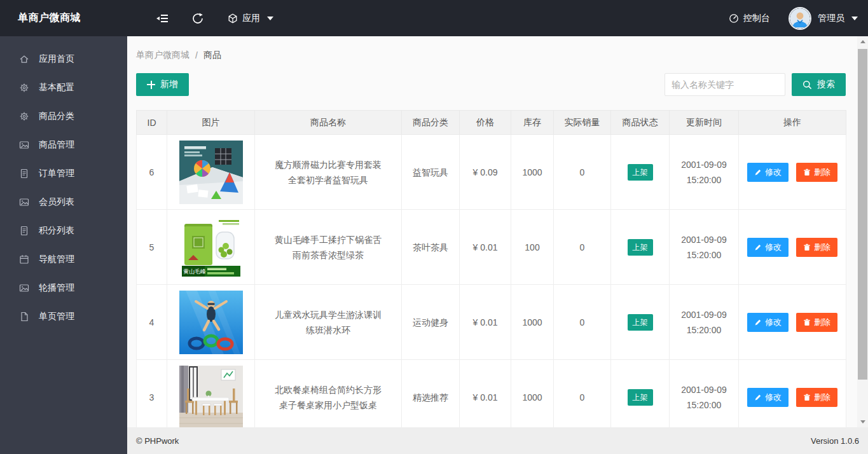  Describe the element at coordinates (162, 18) in the screenshot. I see `menu-fold-icon-glyph` at that location.